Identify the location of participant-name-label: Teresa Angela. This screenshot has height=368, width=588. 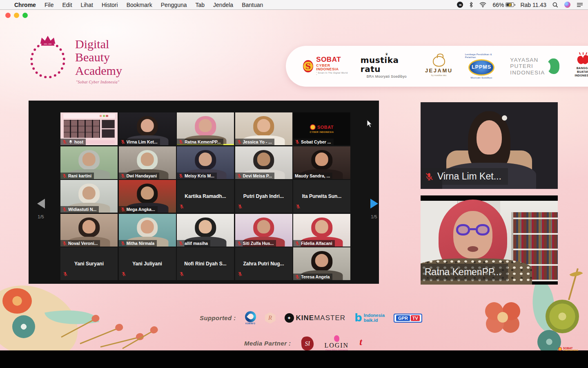
(313, 277).